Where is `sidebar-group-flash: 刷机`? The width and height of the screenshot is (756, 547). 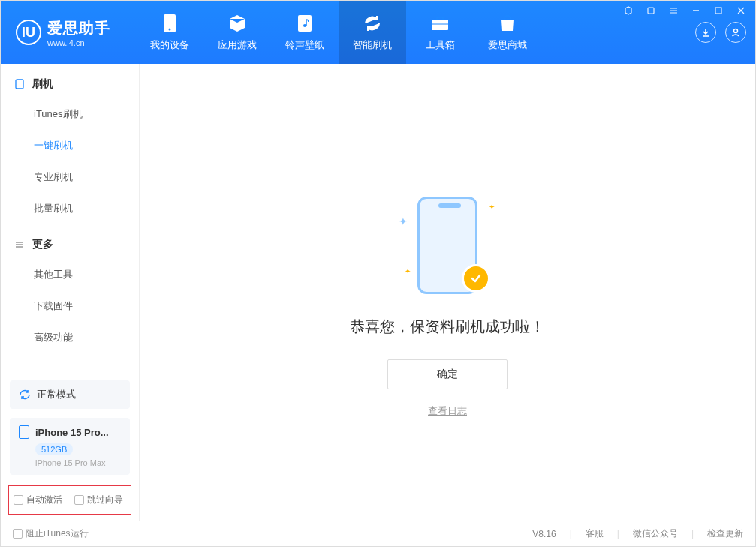 sidebar-group-flash: 刷机 is located at coordinates (70, 84).